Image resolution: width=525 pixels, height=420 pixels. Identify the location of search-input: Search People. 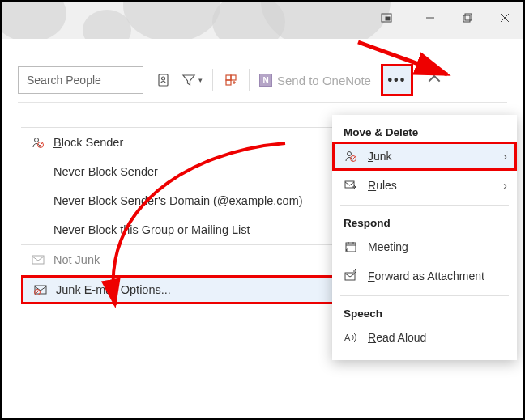
(81, 80).